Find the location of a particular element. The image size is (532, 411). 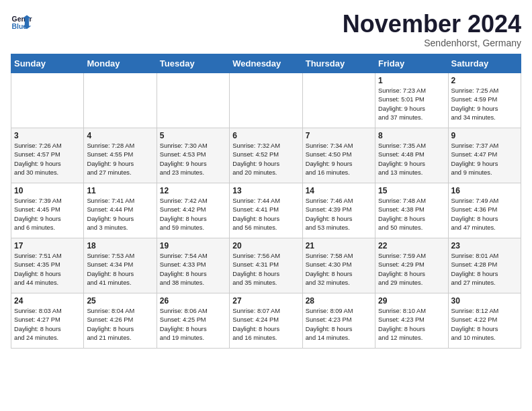

day-info: Sunrise: 7:53 AM Sunset: 4:34 PM Dayligh… is located at coordinates (120, 270).